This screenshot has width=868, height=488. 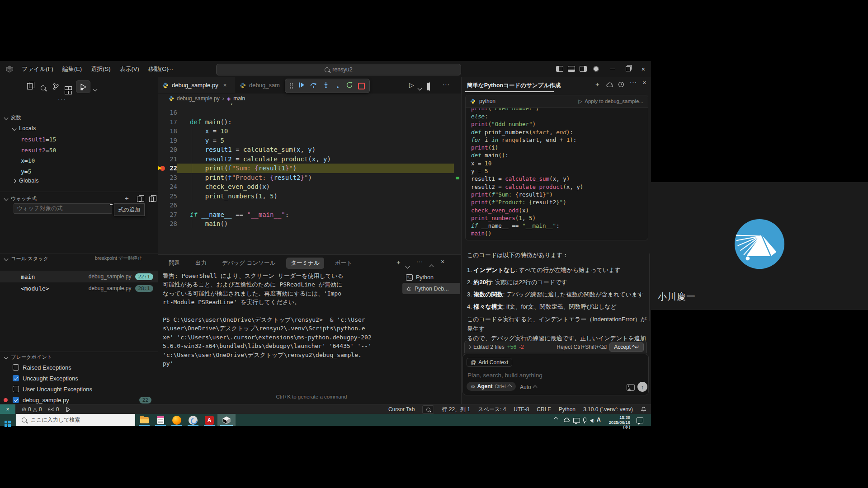 What do you see at coordinates (456, 409) in the screenshot?
I see `line-col-indicator: 行 22、列 1` at bounding box center [456, 409].